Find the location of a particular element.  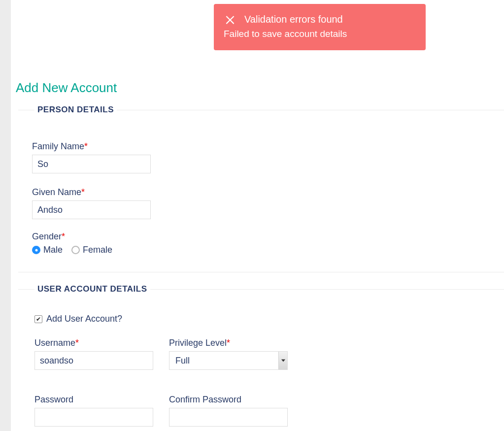

person-details-legend: PERSON DETAILS is located at coordinates (76, 110).